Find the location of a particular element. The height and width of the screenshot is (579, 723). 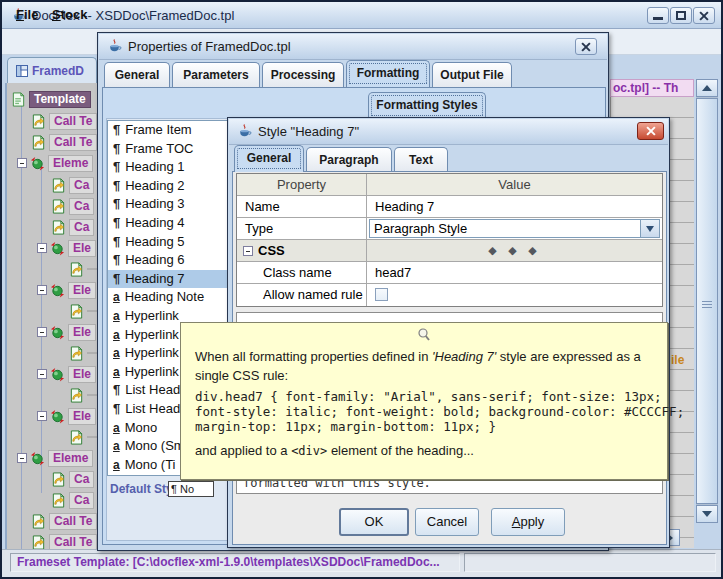

property-class-label: Class name is located at coordinates (302, 272).